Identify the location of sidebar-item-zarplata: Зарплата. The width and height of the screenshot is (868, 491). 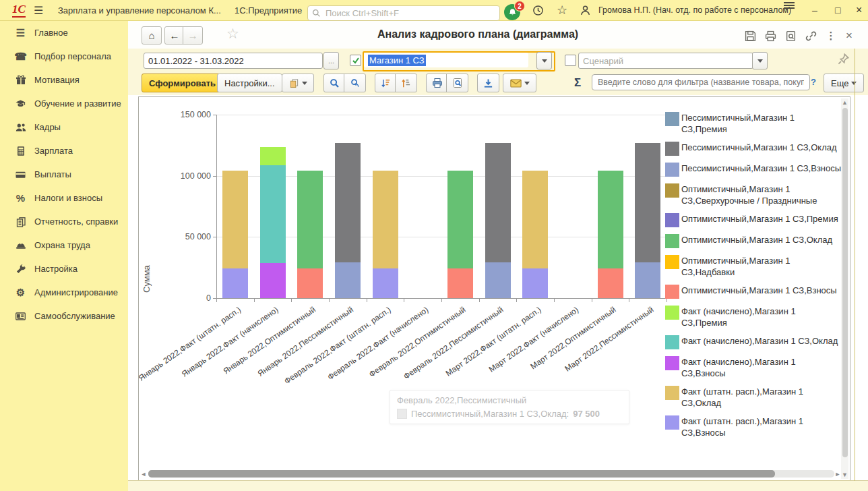
(64, 151).